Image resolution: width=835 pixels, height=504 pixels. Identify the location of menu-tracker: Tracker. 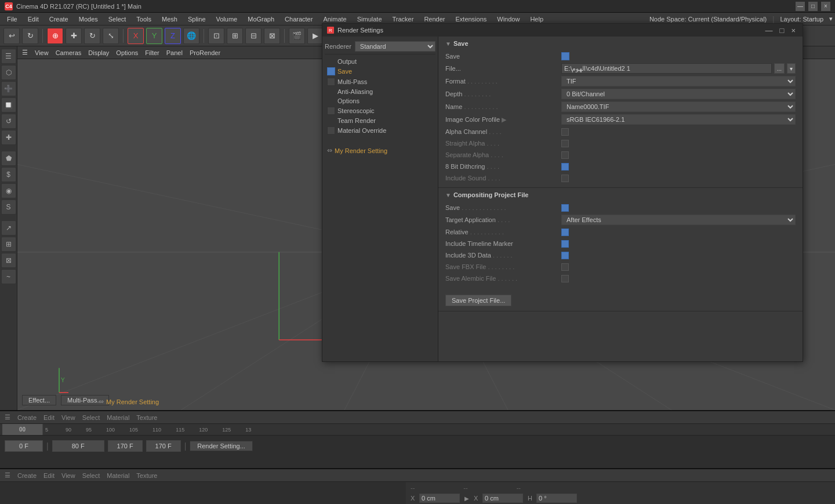
(404, 19).